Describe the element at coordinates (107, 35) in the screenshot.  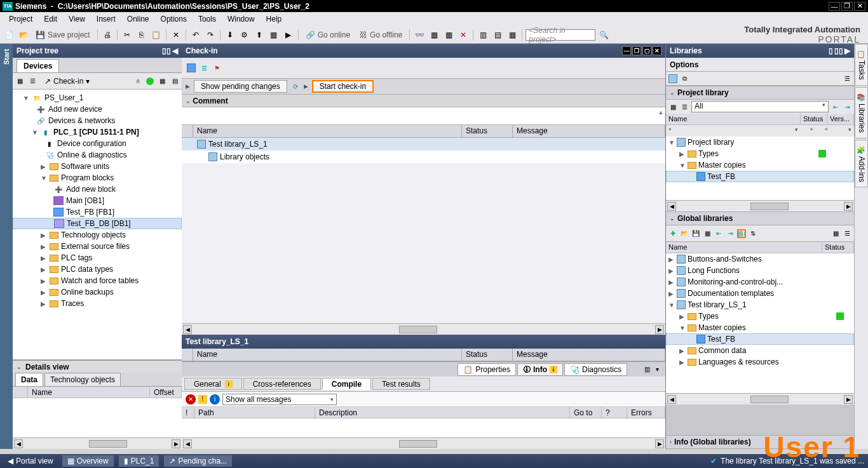
I see `print-icon: 🖨` at that location.